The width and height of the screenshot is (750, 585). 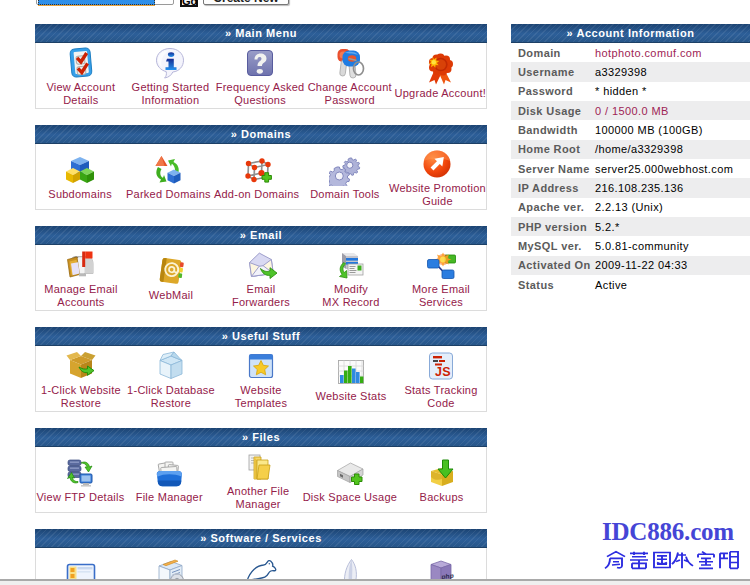 What do you see at coordinates (443, 372) in the screenshot?
I see `svg-text: JS` at bounding box center [443, 372].